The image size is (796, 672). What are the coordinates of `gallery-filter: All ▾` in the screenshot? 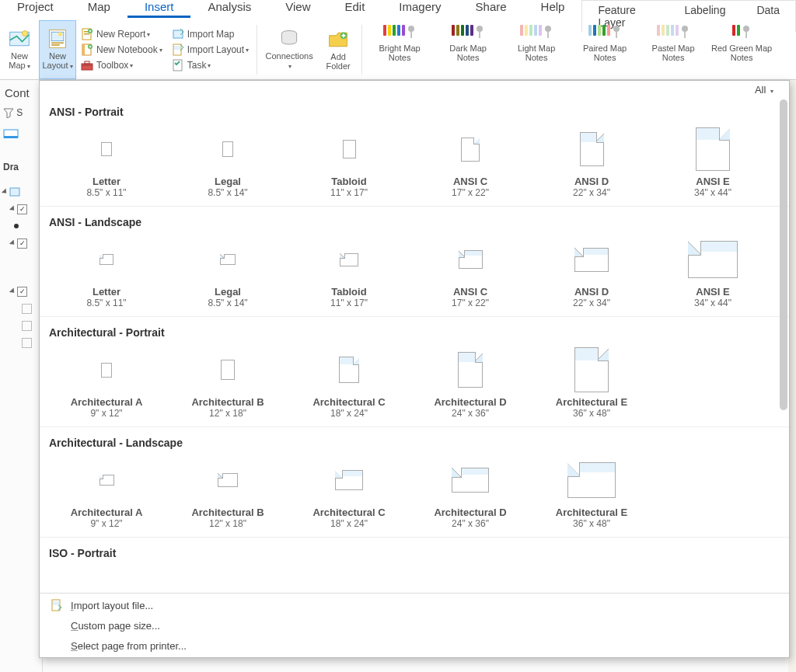 It's located at (764, 90).